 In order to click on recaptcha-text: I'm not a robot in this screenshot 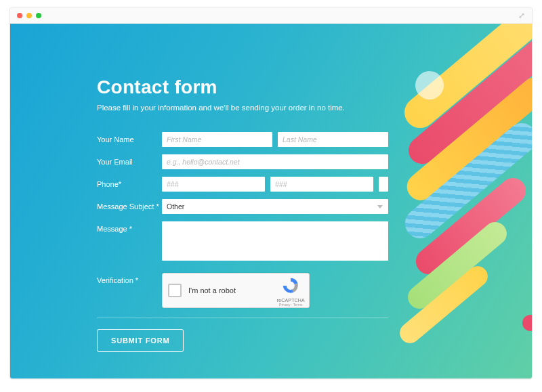, I will do `click(212, 290)`.